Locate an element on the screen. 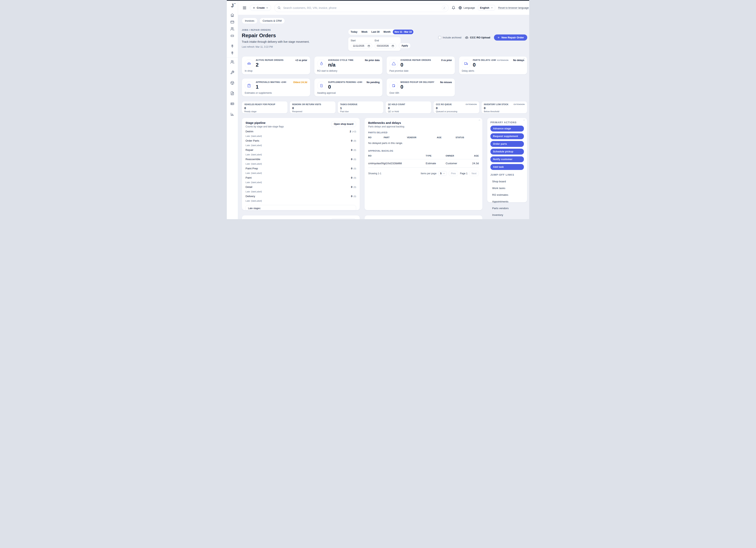 This screenshot has width=756, height=548. end-date-value is located at coordinates (383, 46).